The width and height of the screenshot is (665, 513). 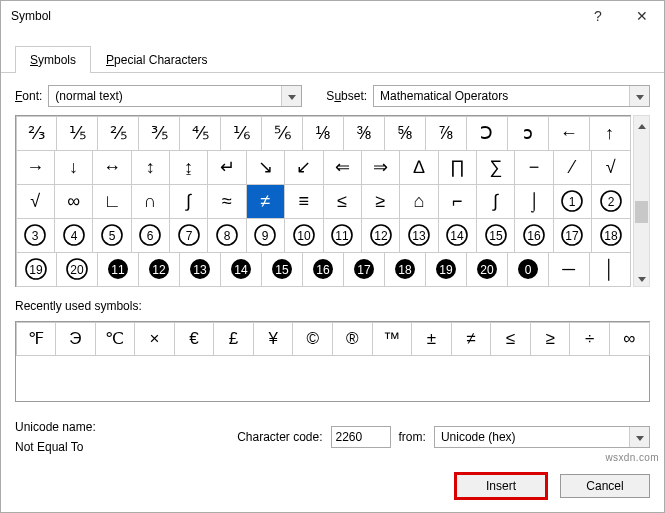 I want to click on symbol-cell: ±, so click(x=432, y=339).